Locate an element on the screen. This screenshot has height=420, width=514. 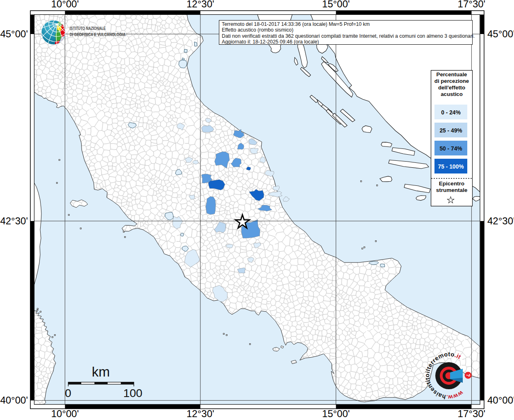
svg-text: ISTITUTO NAZIONALE is located at coordinates (88, 28).